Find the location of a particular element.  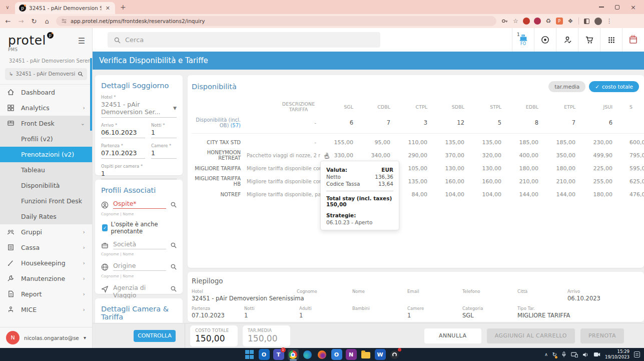

rate-cell: 600,0 is located at coordinates (630, 142).